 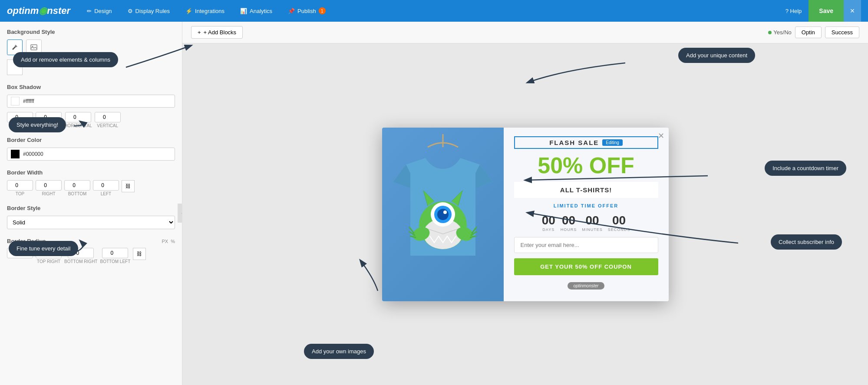 What do you see at coordinates (165, 241) in the screenshot?
I see `px-label: PX` at bounding box center [165, 241].